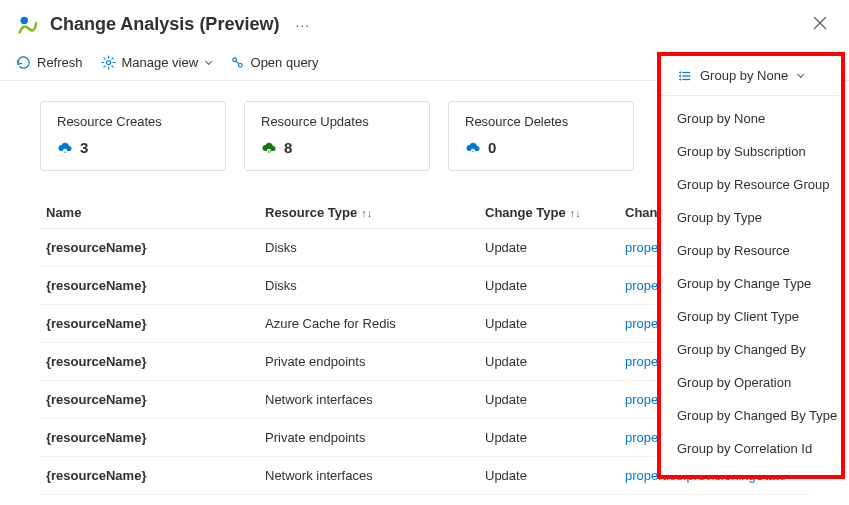  What do you see at coordinates (751, 350) in the screenshot?
I see `dropdown-item: Group by Changed By` at bounding box center [751, 350].